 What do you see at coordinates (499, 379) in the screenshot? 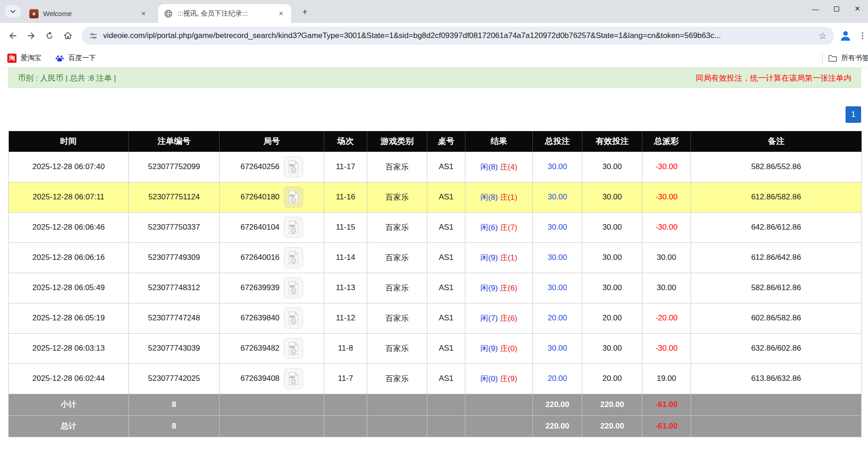
I see `cell-result: 闲(0) 庄(9)` at bounding box center [499, 379].